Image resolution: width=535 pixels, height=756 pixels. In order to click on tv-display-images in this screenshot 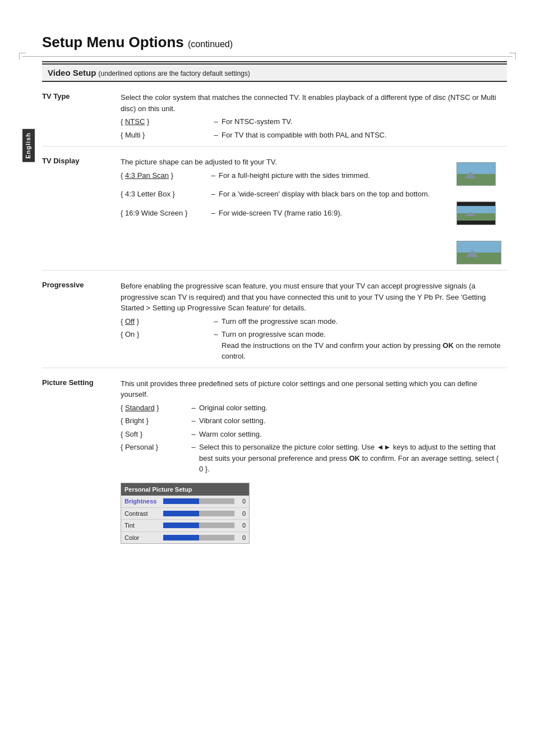, I will do `click(479, 210)`.